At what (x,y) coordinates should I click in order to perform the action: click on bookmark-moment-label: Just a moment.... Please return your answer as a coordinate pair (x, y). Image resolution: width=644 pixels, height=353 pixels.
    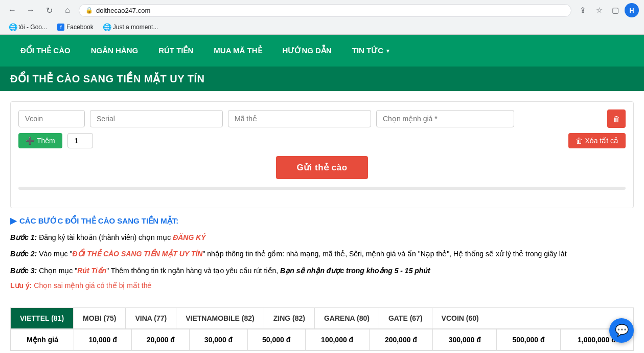
    Looking at the image, I should click on (136, 27).